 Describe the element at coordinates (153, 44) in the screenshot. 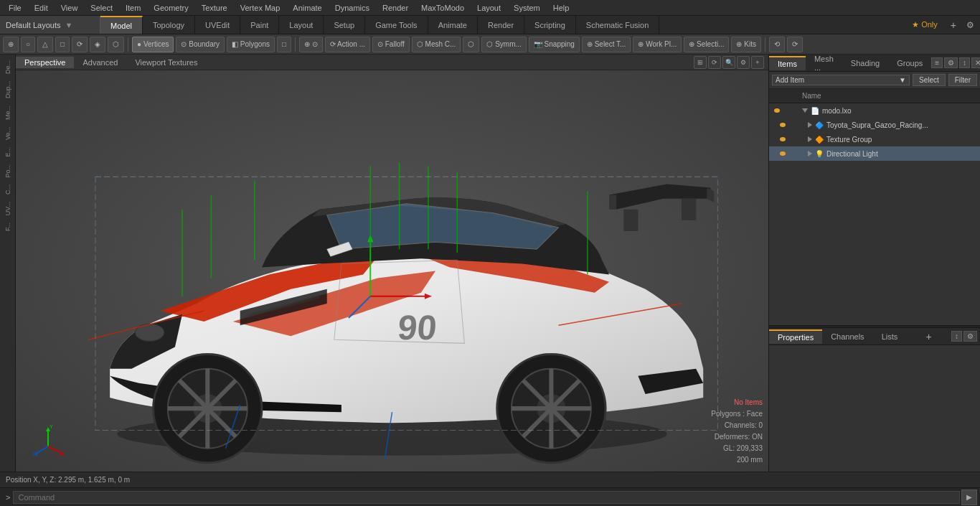

I see `vertices-mode-btn: ● Vertices` at that location.